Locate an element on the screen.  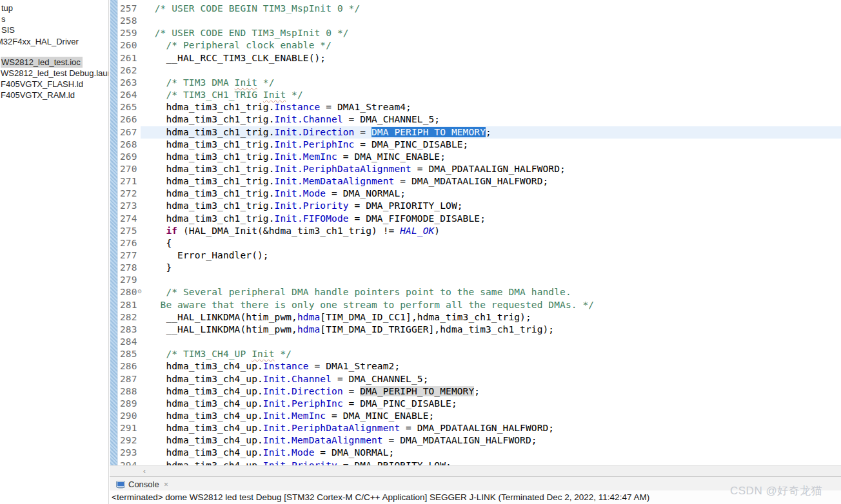
line-number: 288 is located at coordinates (131, 392).